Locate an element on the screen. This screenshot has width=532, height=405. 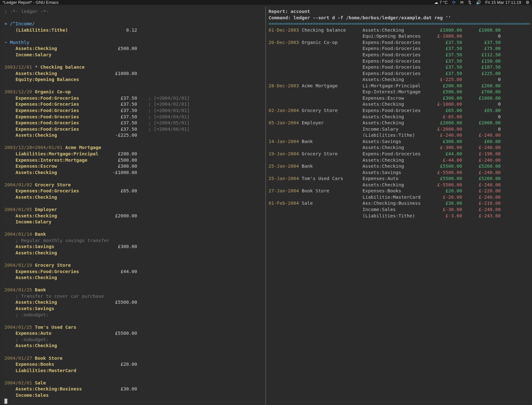
refresh-icon: ⟳ is located at coordinates (454, 3).